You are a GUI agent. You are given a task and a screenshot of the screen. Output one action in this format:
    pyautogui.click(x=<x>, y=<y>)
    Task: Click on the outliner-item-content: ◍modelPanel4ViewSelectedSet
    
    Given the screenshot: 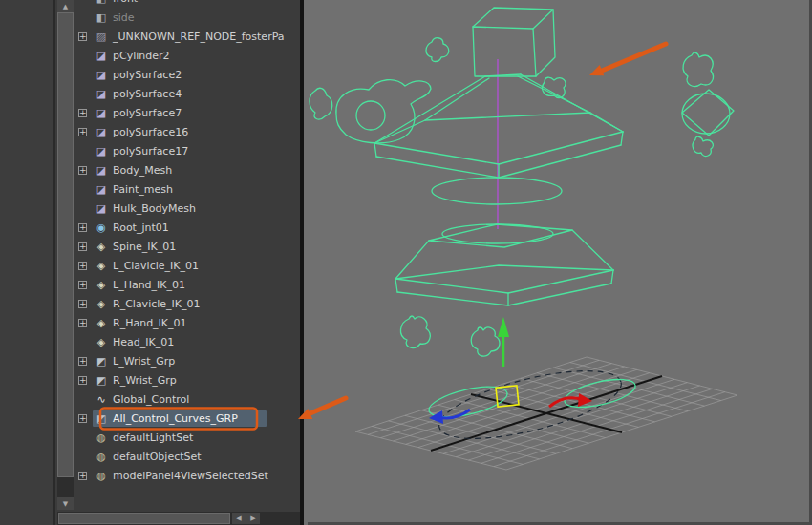 What is the action you would take?
    pyautogui.click(x=183, y=475)
    